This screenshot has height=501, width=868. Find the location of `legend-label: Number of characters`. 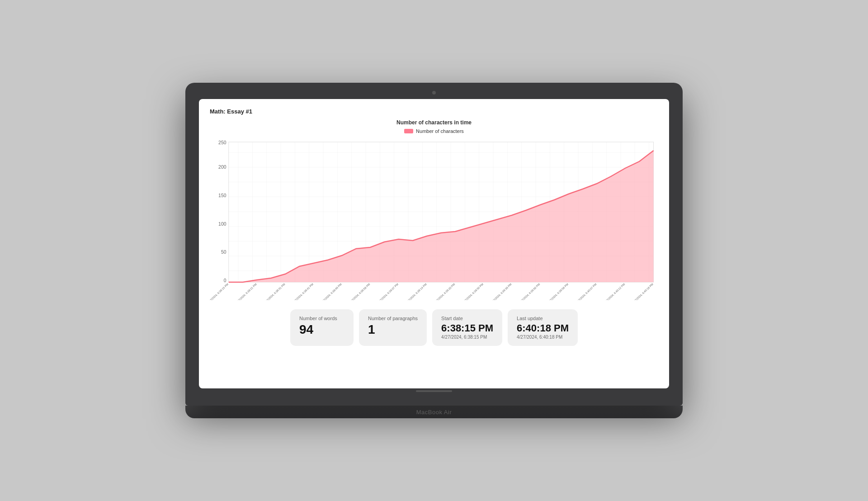

legend-label: Number of characters is located at coordinates (440, 131).